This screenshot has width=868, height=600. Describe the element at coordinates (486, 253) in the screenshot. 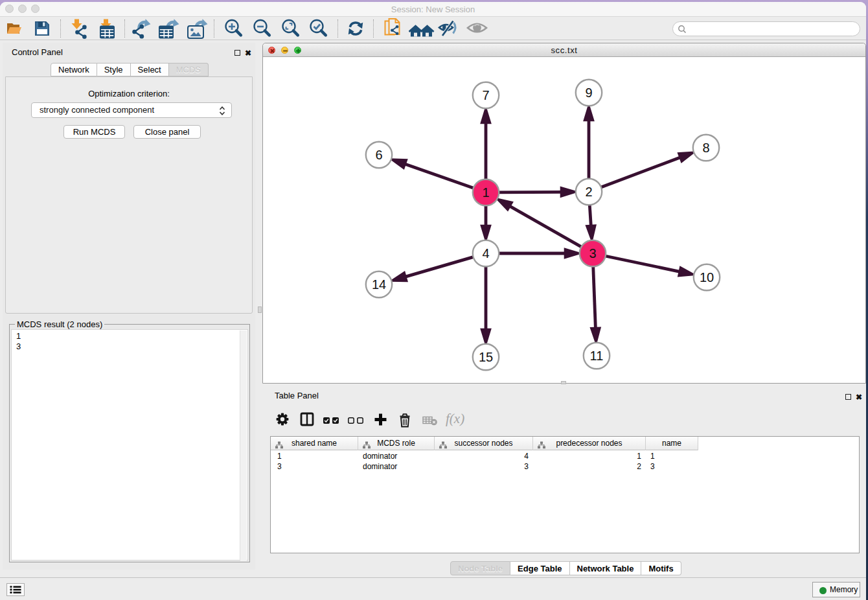

I see `svg-text: 4` at that location.